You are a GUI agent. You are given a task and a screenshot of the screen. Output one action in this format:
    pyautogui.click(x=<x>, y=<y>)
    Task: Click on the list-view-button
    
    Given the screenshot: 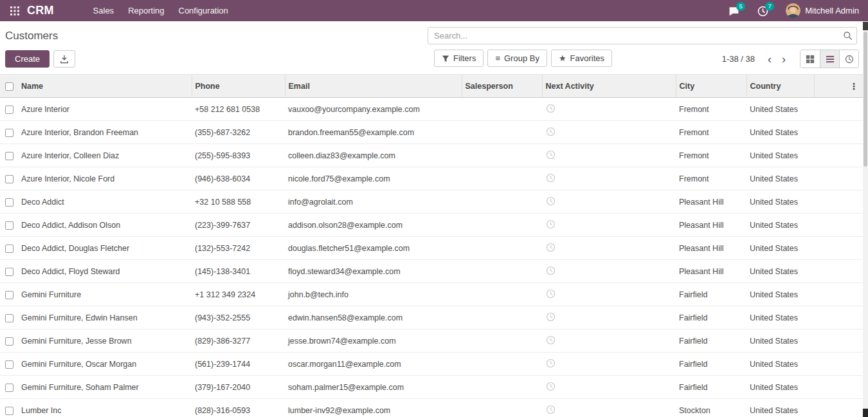 What is the action you would take?
    pyautogui.click(x=829, y=59)
    